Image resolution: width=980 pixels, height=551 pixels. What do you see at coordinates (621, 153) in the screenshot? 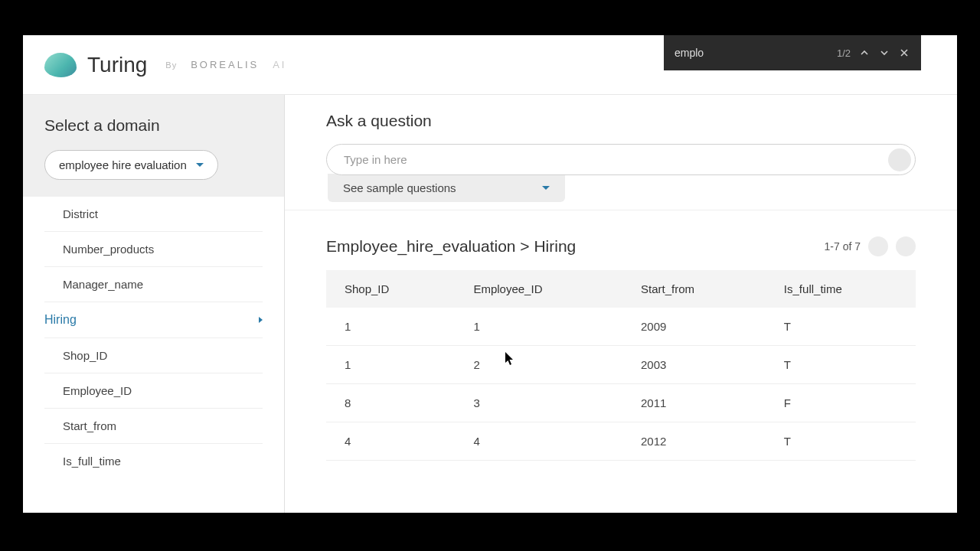
I see `ask-section: Ask a question See sample questions` at bounding box center [621, 153].